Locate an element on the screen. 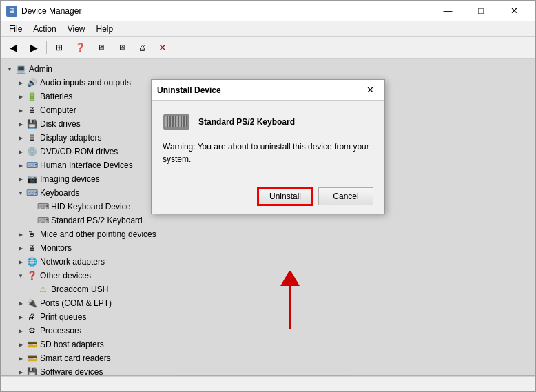  window-title: Device Manager is located at coordinates (227, 11).